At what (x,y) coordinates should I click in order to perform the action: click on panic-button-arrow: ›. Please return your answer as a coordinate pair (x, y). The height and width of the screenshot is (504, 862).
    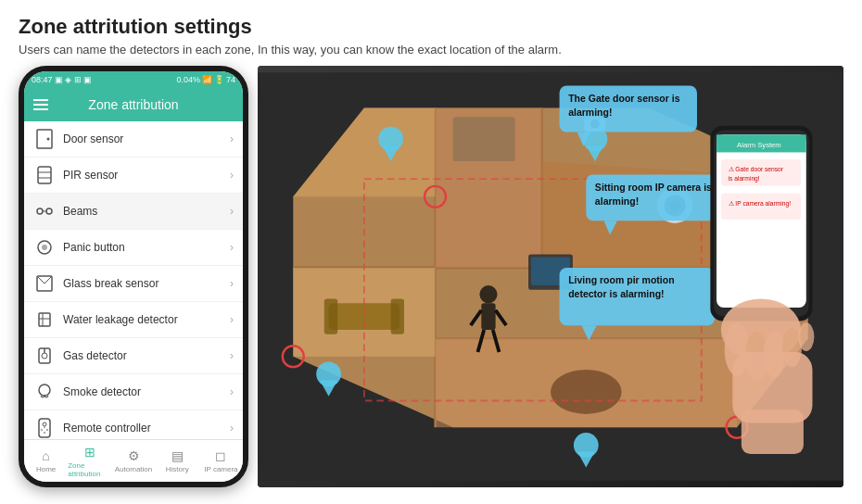
    Looking at the image, I should click on (232, 247).